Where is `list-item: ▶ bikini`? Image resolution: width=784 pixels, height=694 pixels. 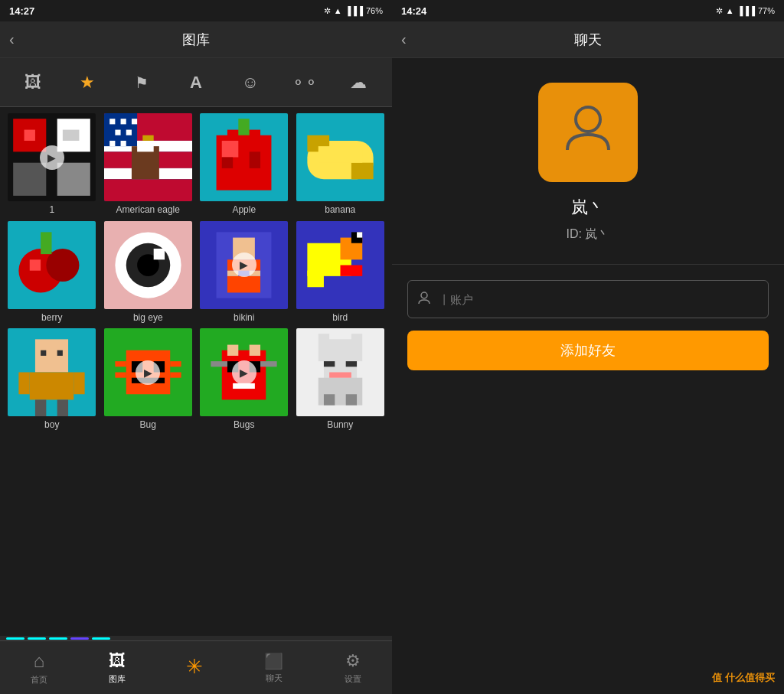 list-item: ▶ bikini is located at coordinates (244, 272).